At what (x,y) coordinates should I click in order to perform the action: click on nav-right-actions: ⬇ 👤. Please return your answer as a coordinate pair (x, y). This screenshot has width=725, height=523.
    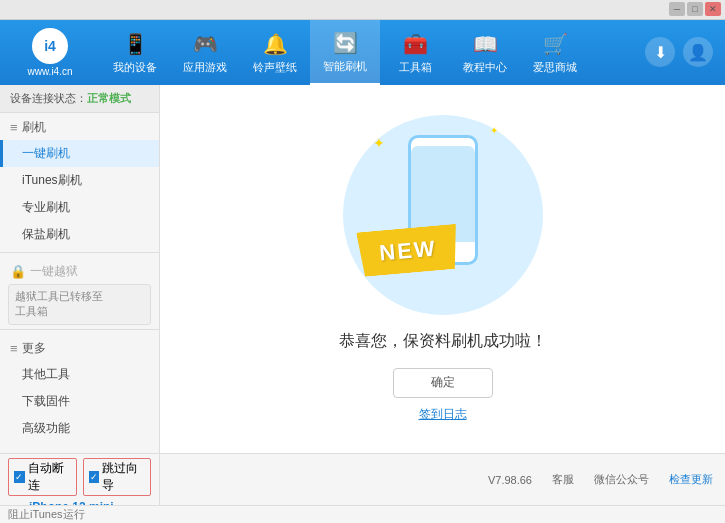
    Looking at the image, I should click on (685, 52).